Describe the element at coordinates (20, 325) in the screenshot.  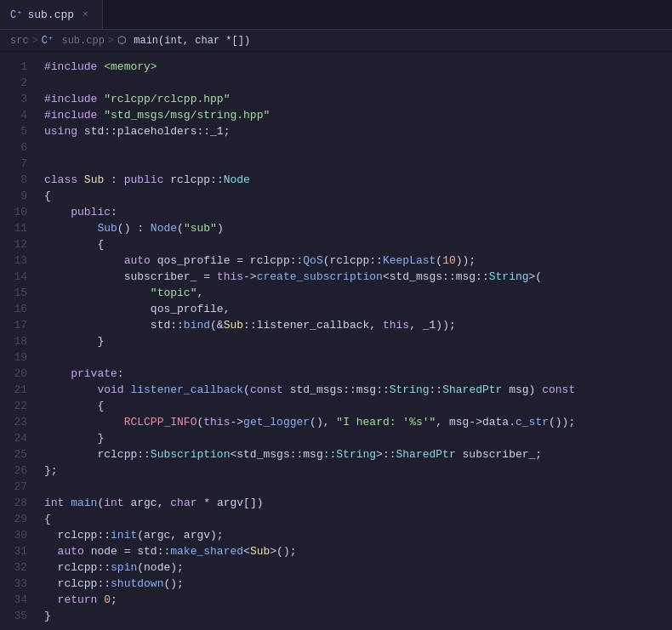
I see `ln-17: 17` at that location.